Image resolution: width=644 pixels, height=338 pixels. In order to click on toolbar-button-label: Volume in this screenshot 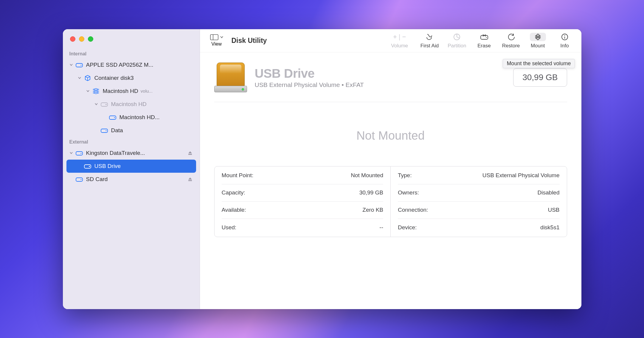, I will do `click(399, 46)`.